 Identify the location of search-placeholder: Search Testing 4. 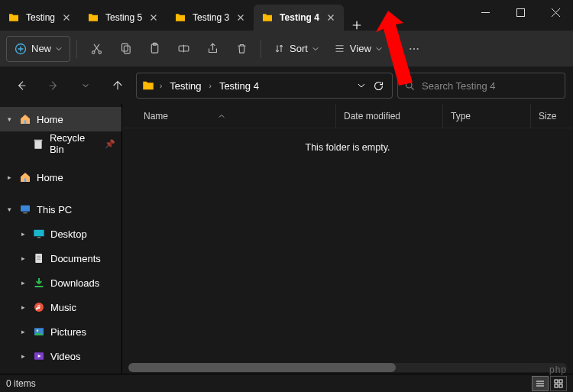
(458, 86).